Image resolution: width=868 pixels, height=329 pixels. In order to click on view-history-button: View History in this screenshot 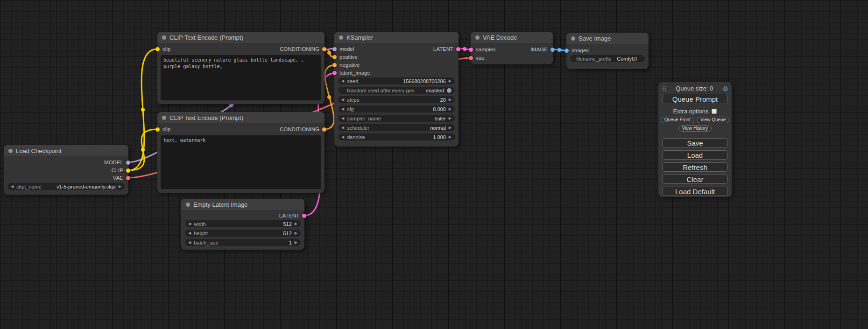, I will do `click(695, 128)`.